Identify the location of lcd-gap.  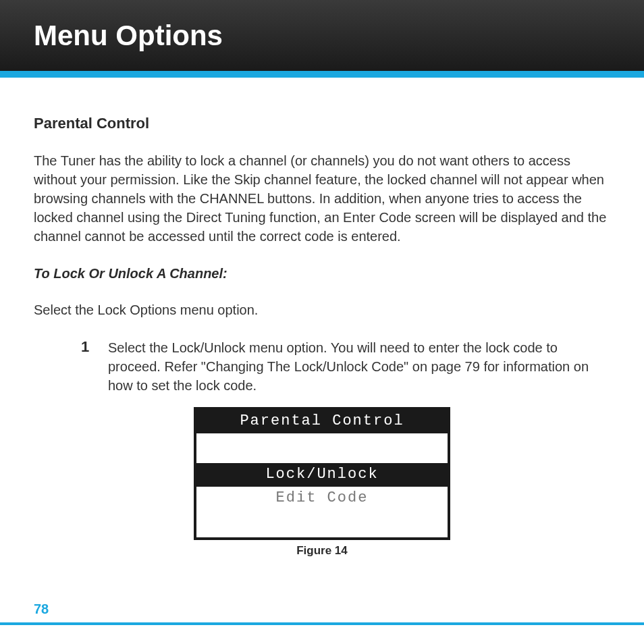
(322, 448).